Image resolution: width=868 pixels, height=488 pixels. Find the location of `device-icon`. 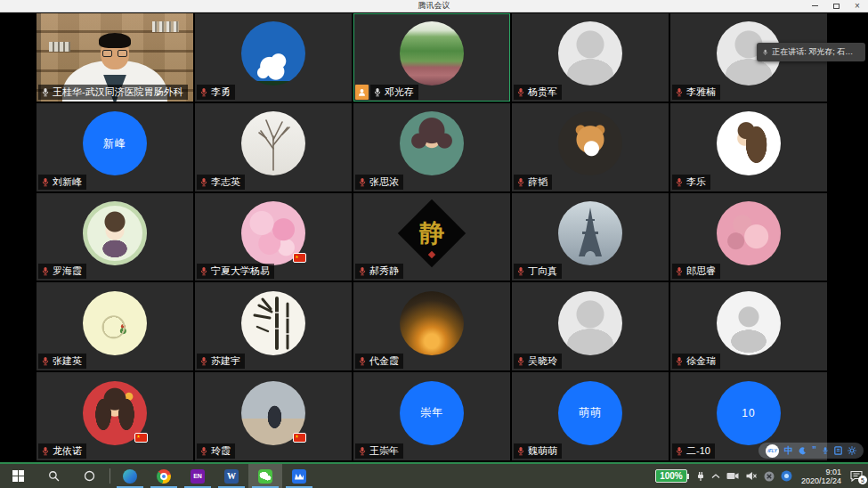

device-icon is located at coordinates (733, 476).